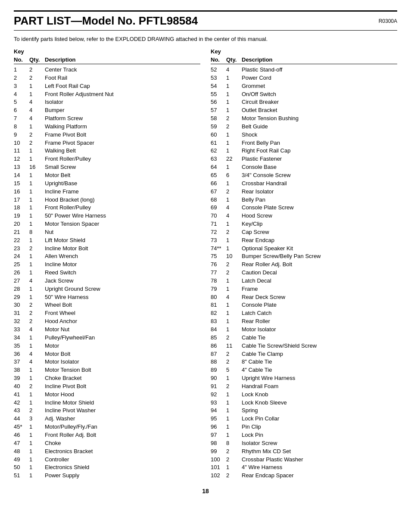  I want to click on part-no: 89, so click(218, 370).